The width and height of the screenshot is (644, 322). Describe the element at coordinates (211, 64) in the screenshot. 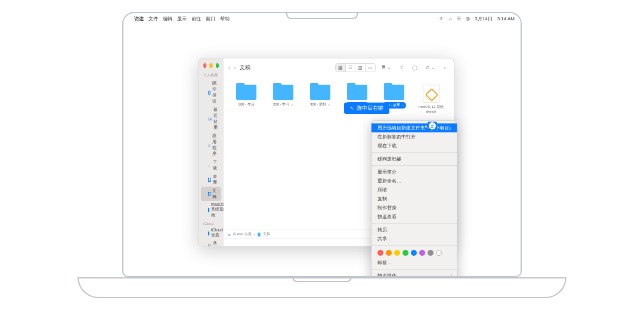

I see `window-controls` at that location.